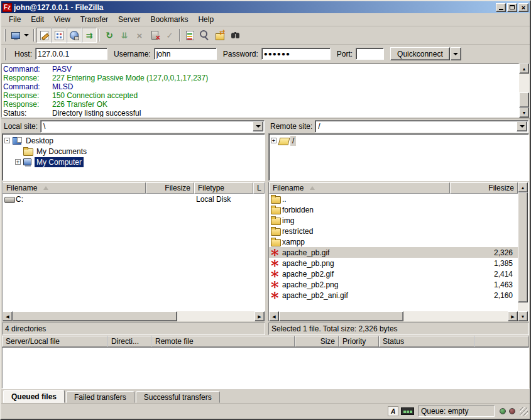  Describe the element at coordinates (185, 54) in the screenshot. I see `username-input` at that location.